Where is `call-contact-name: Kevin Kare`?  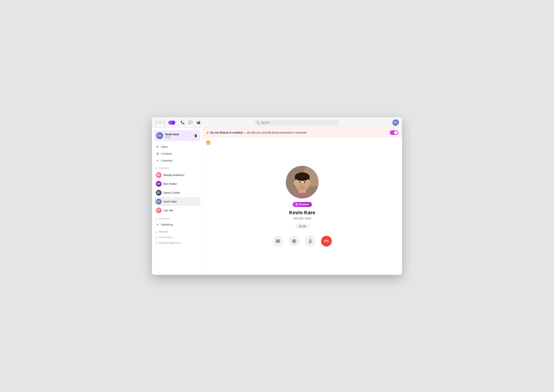 call-contact-name: Kevin Kare is located at coordinates (178, 134).